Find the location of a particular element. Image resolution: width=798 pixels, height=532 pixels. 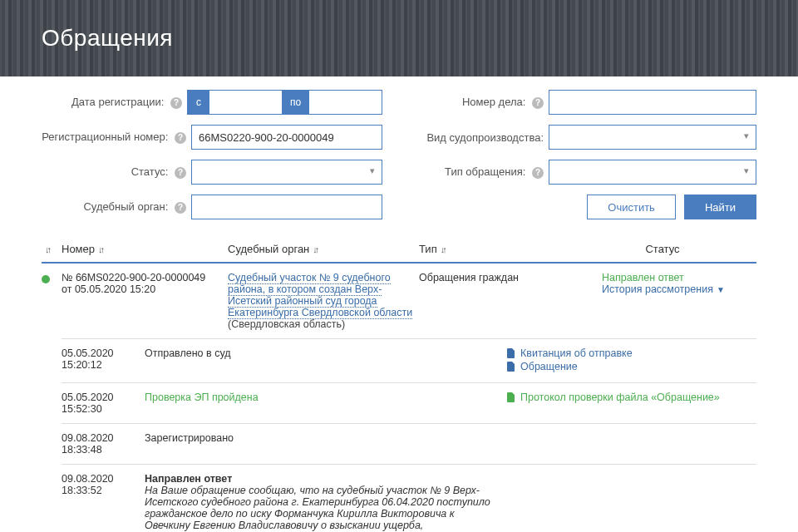

history-row: 09.08.202018:33:48Зарегистрировано is located at coordinates (409, 444).